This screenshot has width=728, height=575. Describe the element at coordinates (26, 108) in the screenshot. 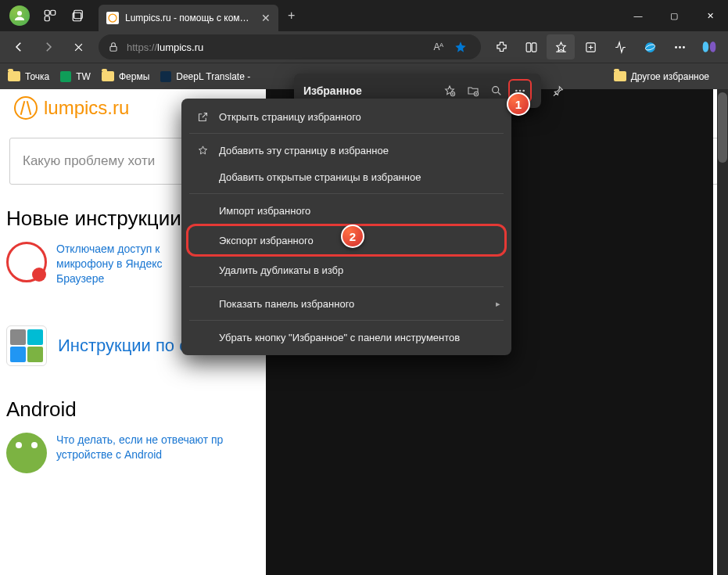

I see `site-logo-icon` at that location.